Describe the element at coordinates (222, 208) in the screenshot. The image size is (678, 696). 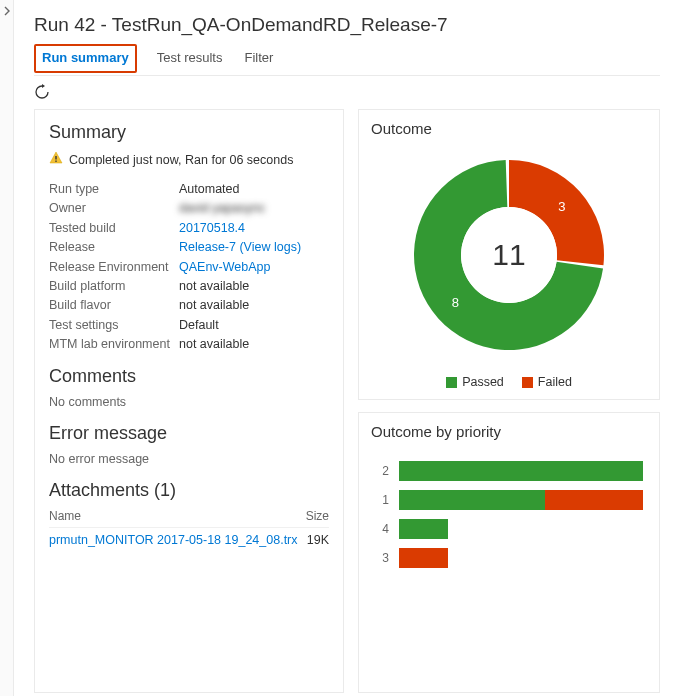
I see `value-owner: david yapasync` at that location.